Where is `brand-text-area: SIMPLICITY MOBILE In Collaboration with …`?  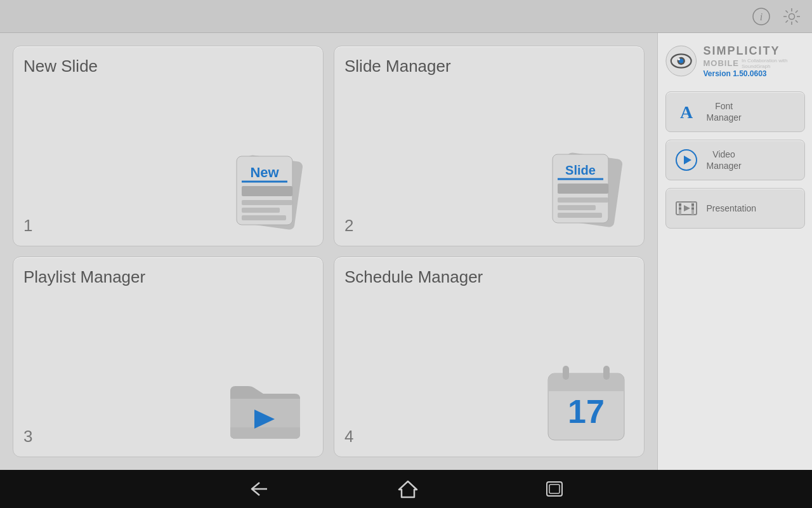 brand-text-area: SIMPLICITY MOBILE In Collaboration with … is located at coordinates (754, 61).